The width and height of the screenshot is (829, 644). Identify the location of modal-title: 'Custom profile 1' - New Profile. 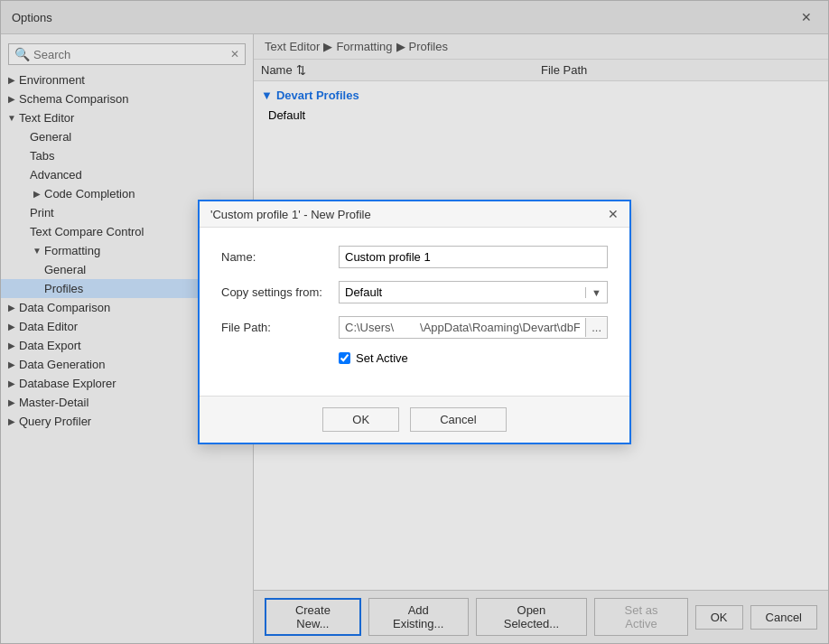
(291, 215).